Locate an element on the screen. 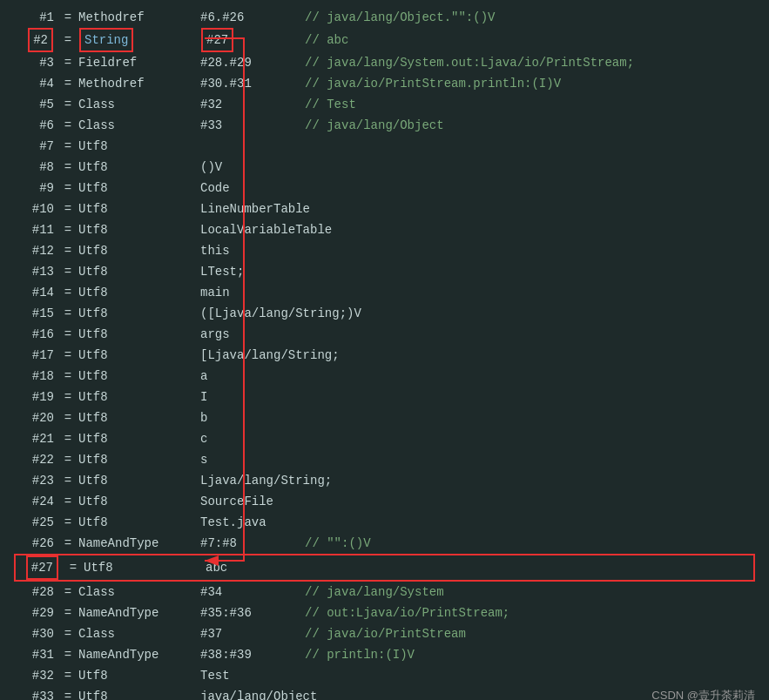 The height and width of the screenshot is (700, 769). row-num: #17 is located at coordinates (44, 355).